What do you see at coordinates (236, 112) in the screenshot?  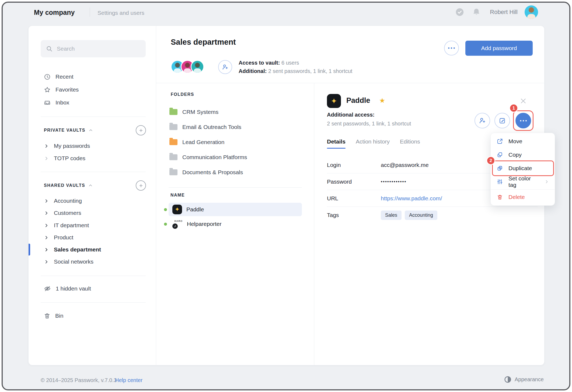 I see `folder-item-crm-systems: CRM Systems` at bounding box center [236, 112].